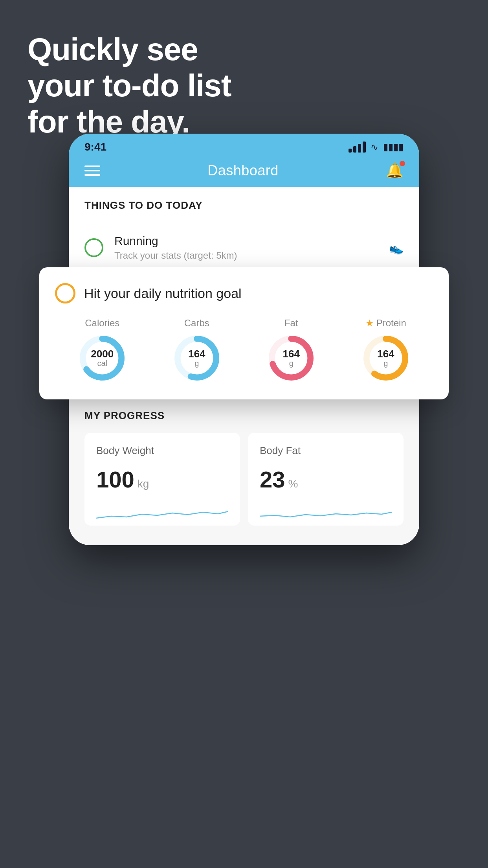  Describe the element at coordinates (94, 248) in the screenshot. I see `todo-circle-running` at that location.